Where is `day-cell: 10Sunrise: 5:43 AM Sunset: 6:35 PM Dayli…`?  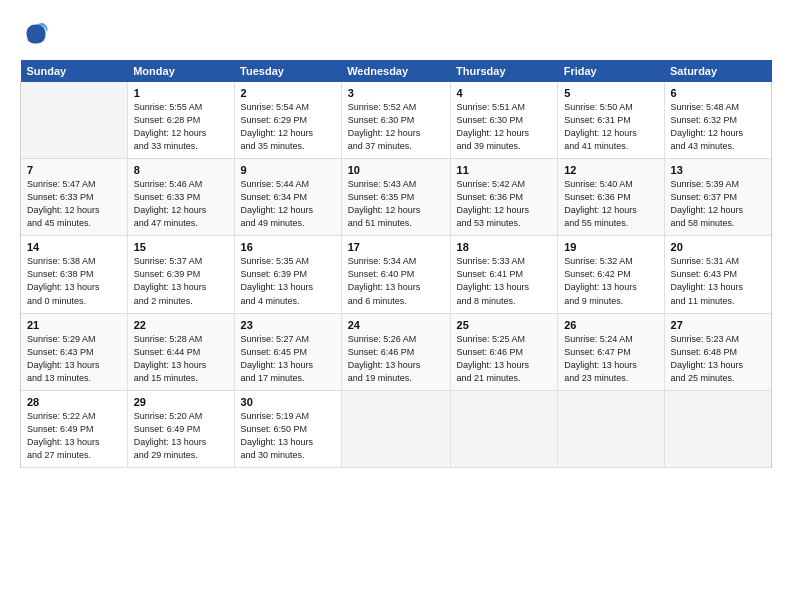
day-cell: 10Sunrise: 5:43 AM Sunset: 6:35 PM Dayli… is located at coordinates (396, 198).